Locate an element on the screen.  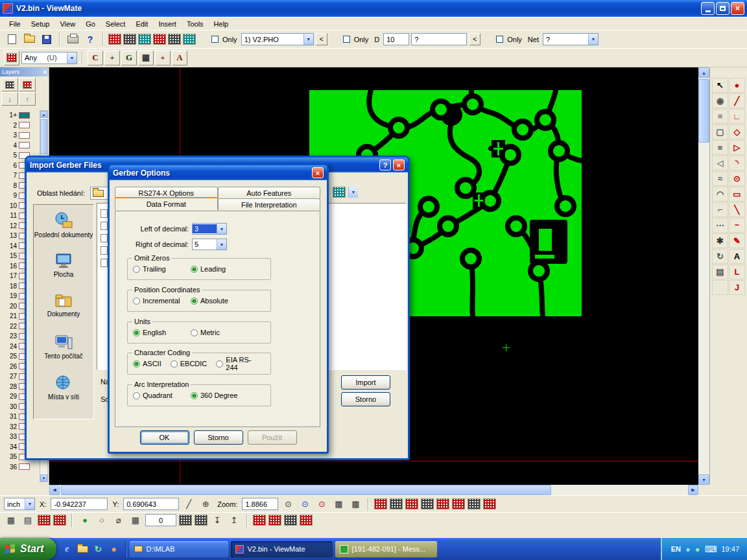
palette-tool-icon: ⊙ is located at coordinates (737, 179).